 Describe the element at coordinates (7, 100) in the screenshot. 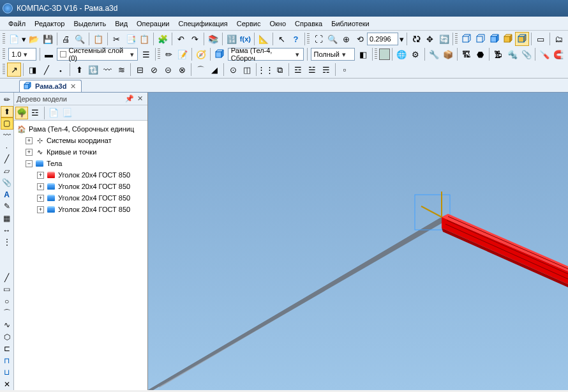

I see `tool-sketch: ✏` at that location.